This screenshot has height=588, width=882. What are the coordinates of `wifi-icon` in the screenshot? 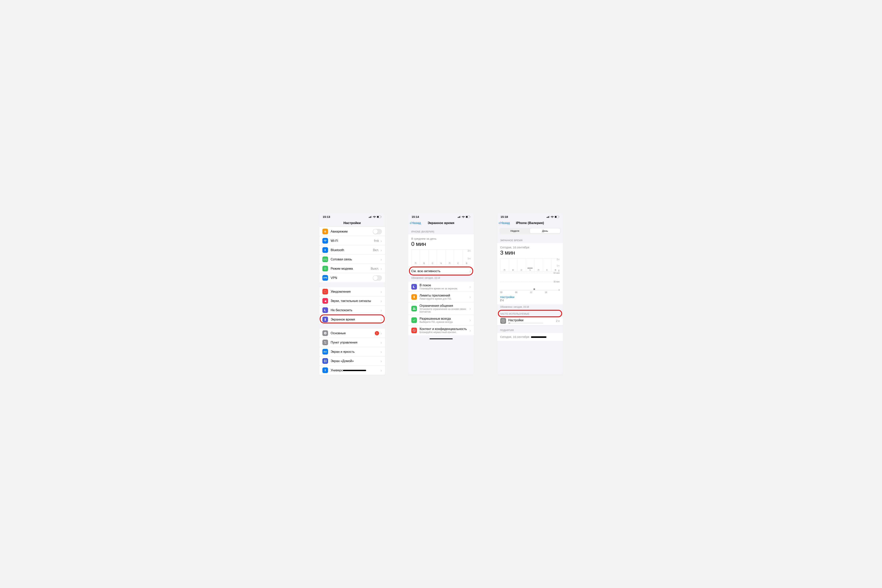 It's located at (552, 217).